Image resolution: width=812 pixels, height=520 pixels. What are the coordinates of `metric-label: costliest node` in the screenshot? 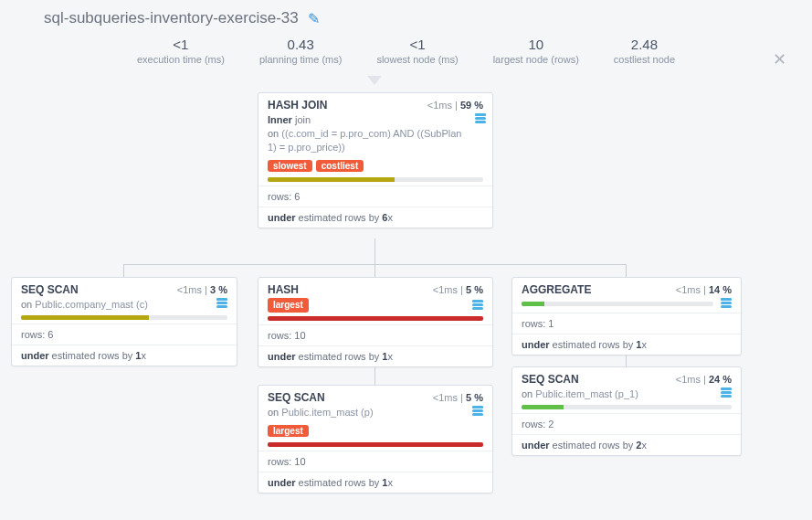 It's located at (645, 59).